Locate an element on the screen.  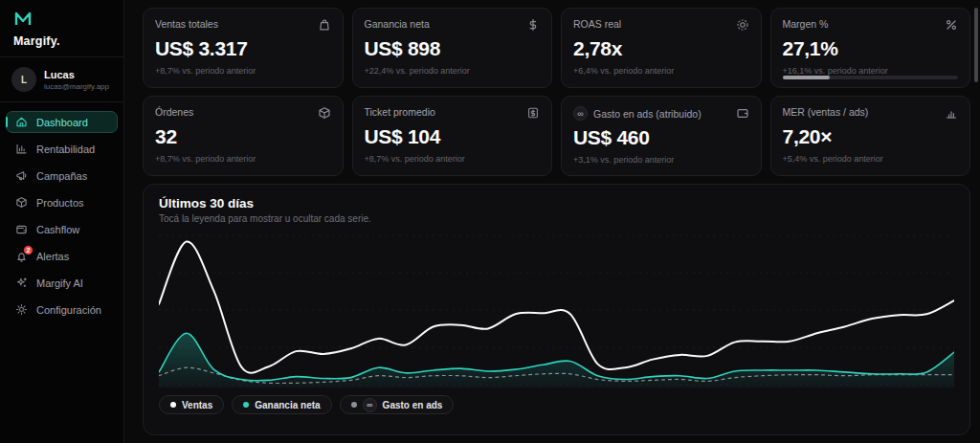
kpi-label: Órdenes is located at coordinates (174, 112).